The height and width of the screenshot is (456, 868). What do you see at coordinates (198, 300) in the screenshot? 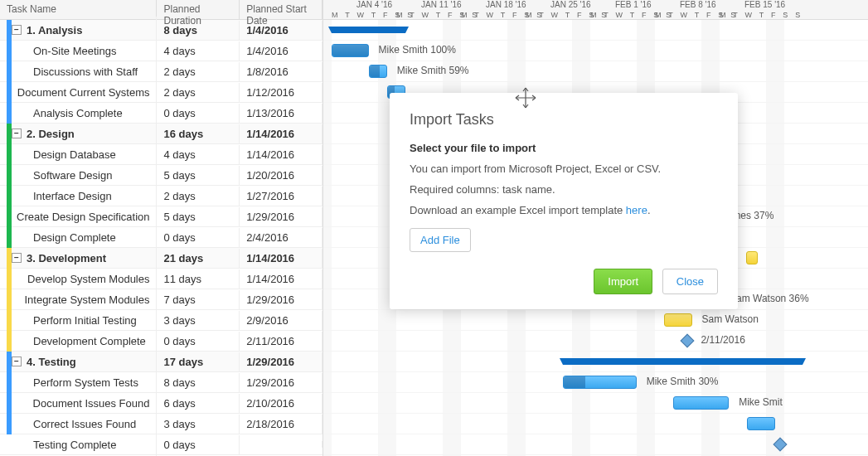
I see `task-duration: 7 days` at bounding box center [198, 300].